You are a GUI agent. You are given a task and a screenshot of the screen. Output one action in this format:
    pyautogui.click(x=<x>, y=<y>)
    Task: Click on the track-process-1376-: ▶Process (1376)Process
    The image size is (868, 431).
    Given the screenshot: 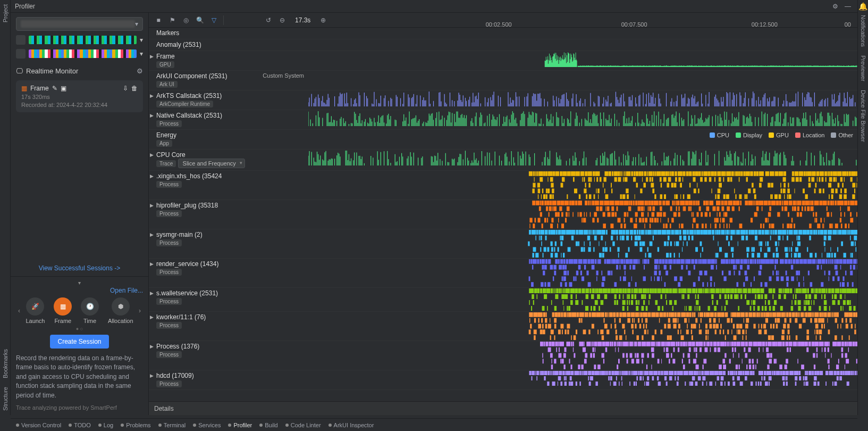 What is the action you would take?
    pyautogui.click(x=503, y=355)
    